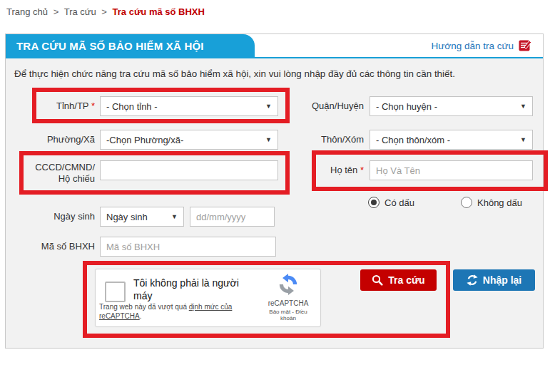 The width and height of the screenshot is (550, 392). I want to click on full-name-label: Họ tên *, so click(317, 170).